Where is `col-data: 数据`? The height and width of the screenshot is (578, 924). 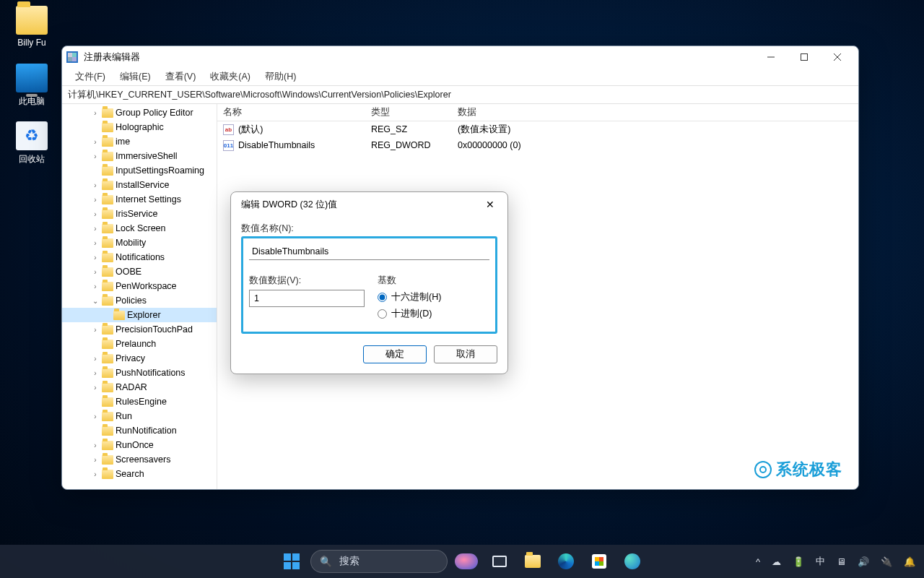 col-data: 数据 is located at coordinates (655, 113).